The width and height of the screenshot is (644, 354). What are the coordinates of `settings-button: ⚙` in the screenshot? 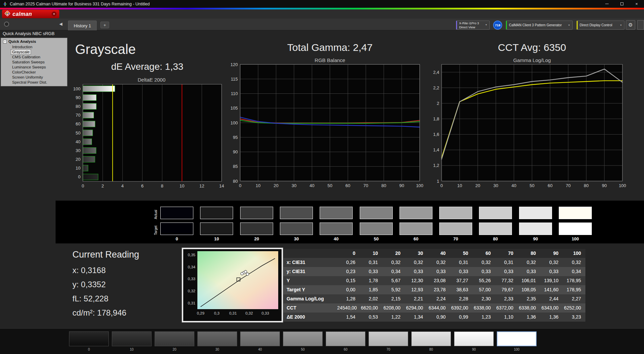 It's located at (631, 25).